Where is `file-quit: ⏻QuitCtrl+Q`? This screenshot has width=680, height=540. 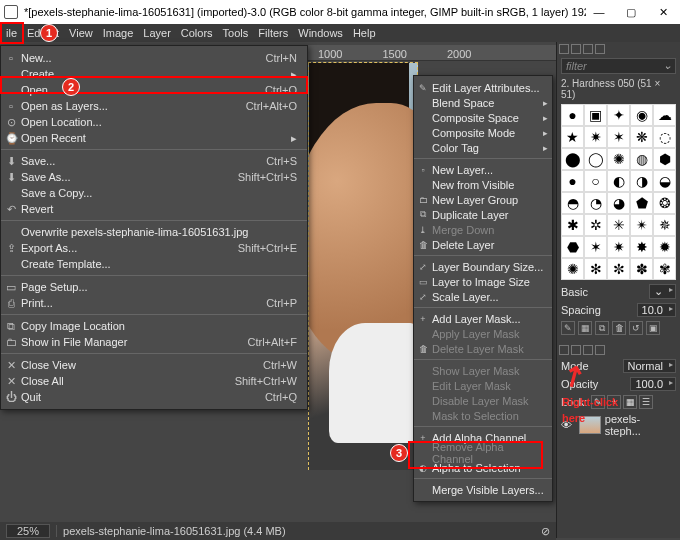
file-quit: ⏻QuitCtrl+Q is located at coordinates (154, 397).